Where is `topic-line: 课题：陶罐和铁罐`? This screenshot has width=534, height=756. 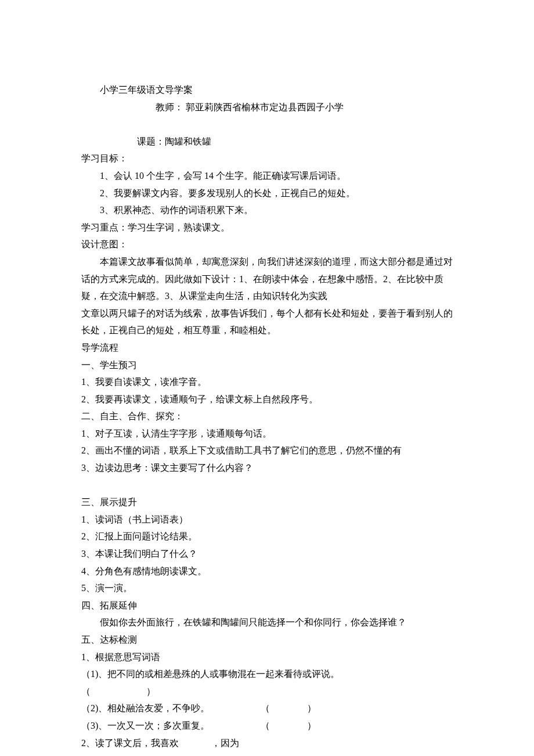 topic-line: 课题：陶罐和铁罐 is located at coordinates (267, 142).